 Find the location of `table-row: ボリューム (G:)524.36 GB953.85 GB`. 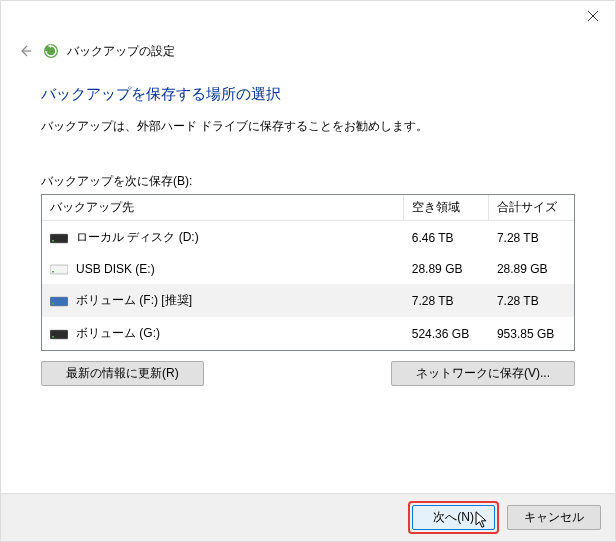

table-row: ボリューム (G:)524.36 GB953.85 GB is located at coordinates (308, 334).